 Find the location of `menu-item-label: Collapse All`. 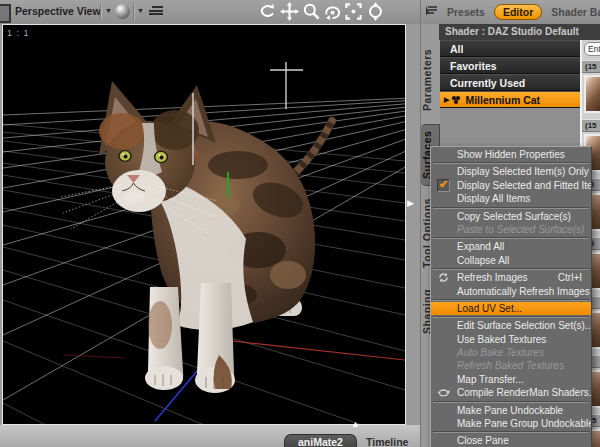

menu-item-label: Collapse All is located at coordinates (483, 260).